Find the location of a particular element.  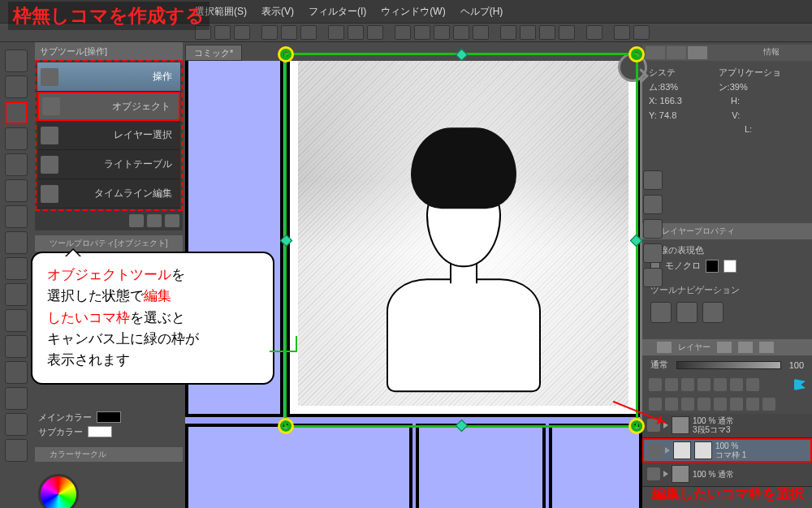

main-color-row: メインカラー is located at coordinates (109, 417).